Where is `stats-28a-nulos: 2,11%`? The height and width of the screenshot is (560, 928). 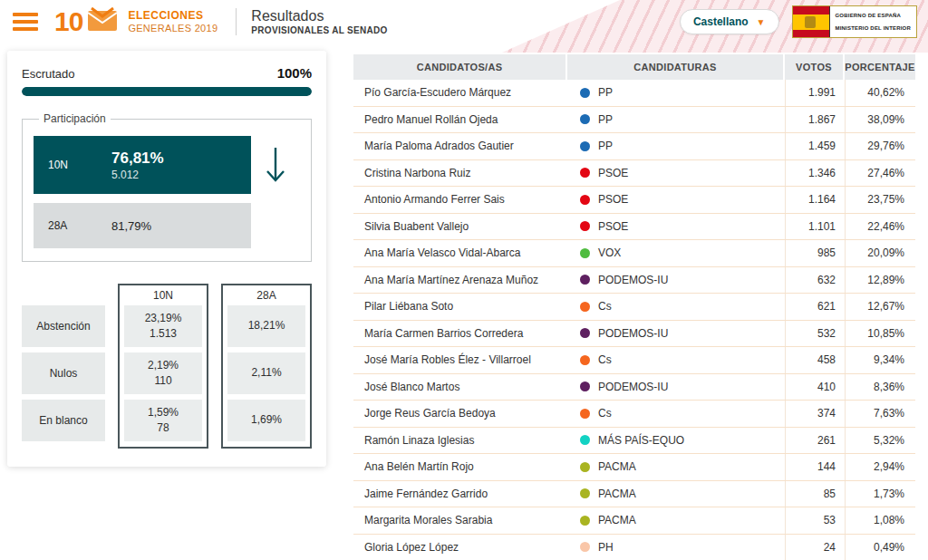
stats-28a-nulos: 2,11% is located at coordinates (266, 373).